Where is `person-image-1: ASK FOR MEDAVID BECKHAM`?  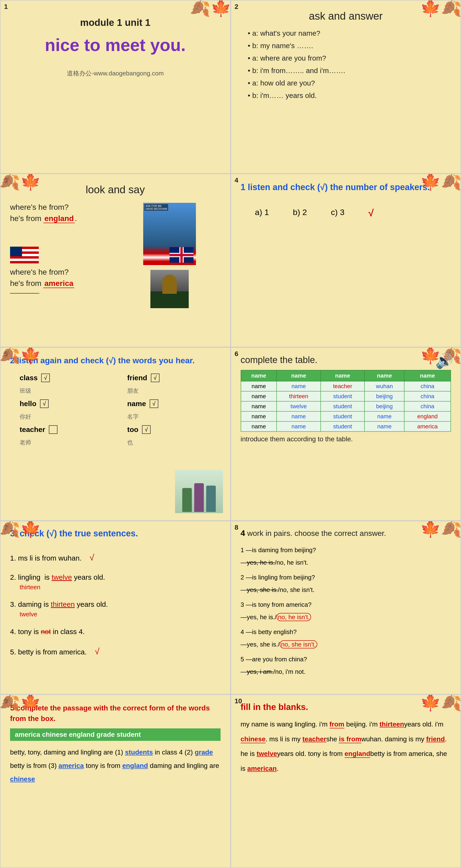
person-image-1: ASK FOR MEDAVID BECKHAM is located at coordinates (170, 234).